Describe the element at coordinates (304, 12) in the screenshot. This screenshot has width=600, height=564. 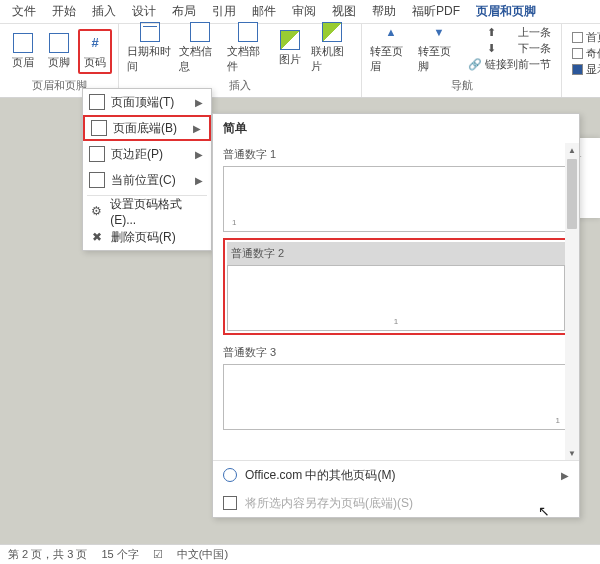
I see `menu-review: 审阅` at that location.